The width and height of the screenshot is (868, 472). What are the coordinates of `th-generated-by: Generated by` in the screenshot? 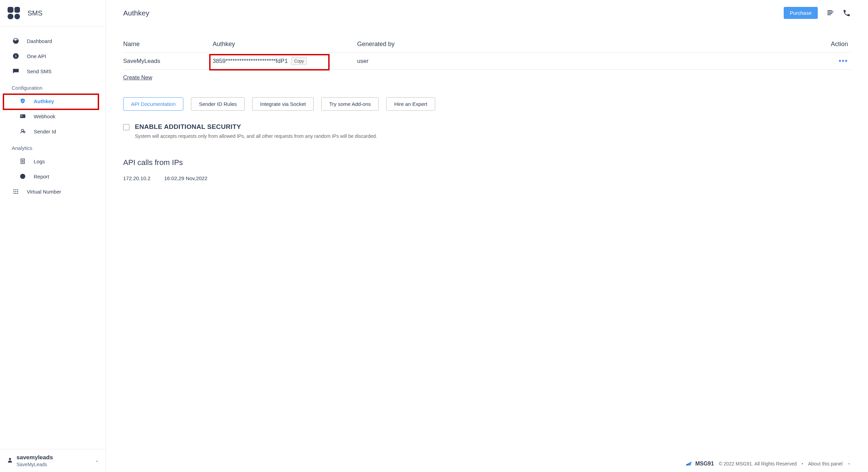 It's located at (407, 44).